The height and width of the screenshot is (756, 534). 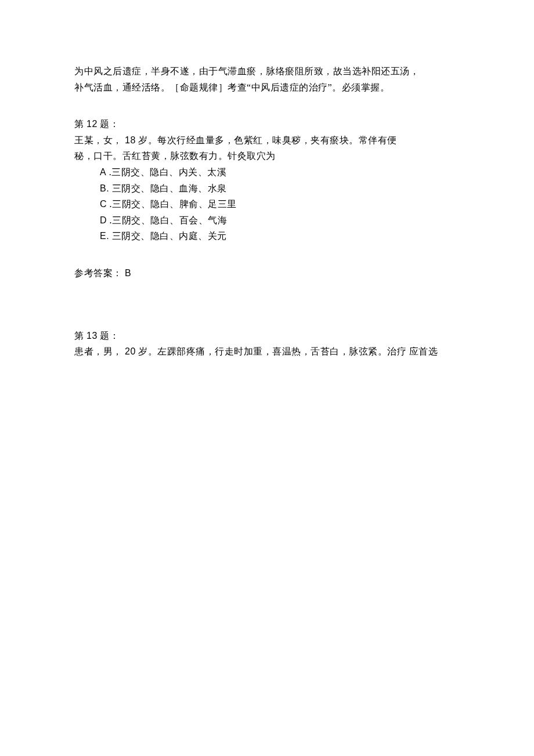 I want to click on q13-text-num: 20, so click(x=130, y=352).